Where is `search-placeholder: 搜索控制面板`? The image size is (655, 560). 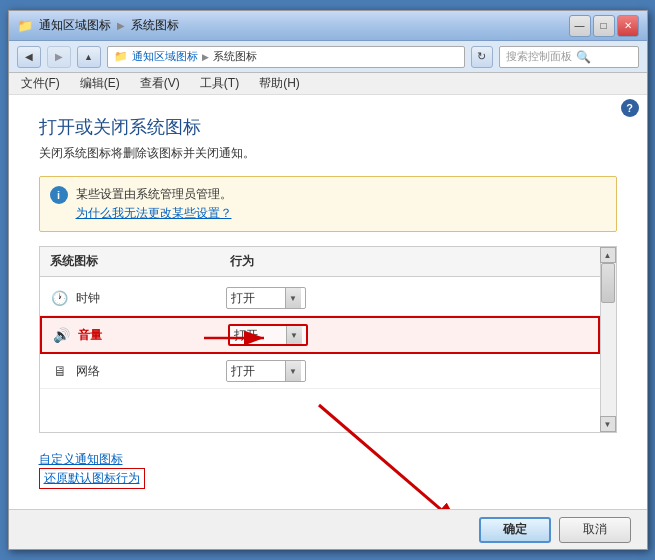 search-placeholder: 搜索控制面板 is located at coordinates (539, 56).